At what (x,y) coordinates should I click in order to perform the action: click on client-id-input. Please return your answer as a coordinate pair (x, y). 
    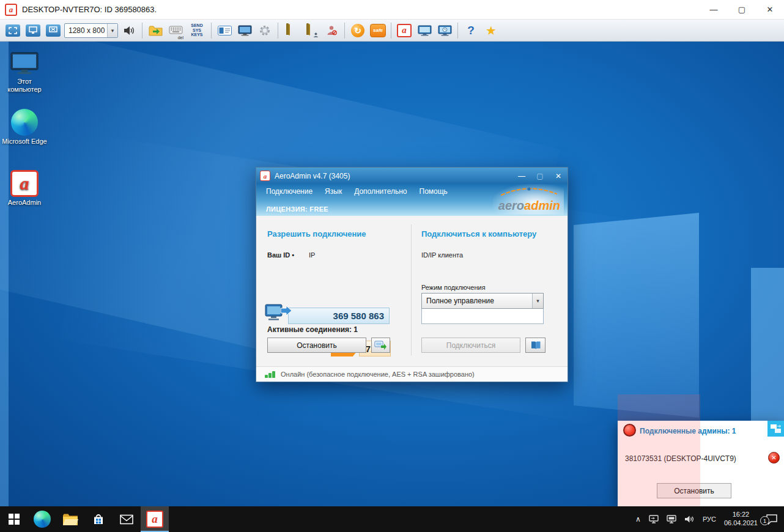
    Looking at the image, I should click on (483, 316).